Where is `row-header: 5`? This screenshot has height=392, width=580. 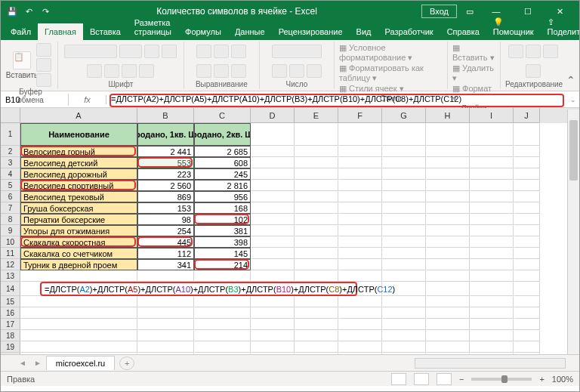 row-header: 5 is located at coordinates (11, 186).